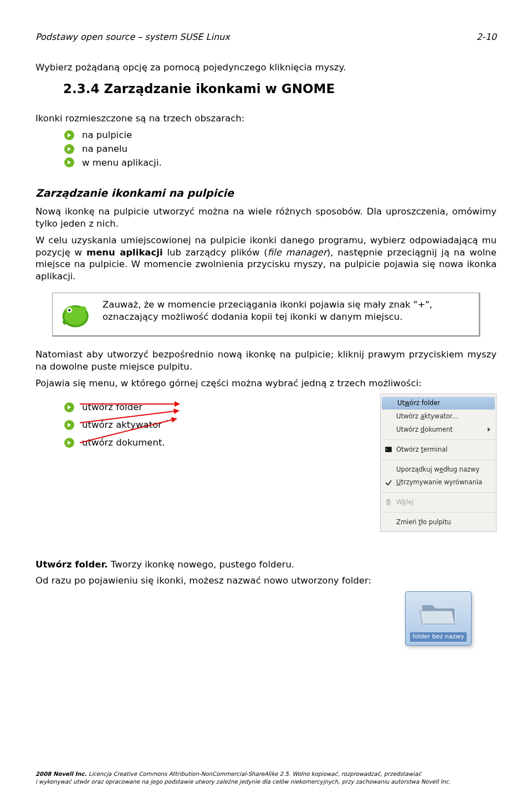 This screenshot has width=532, height=798. I want to click on geeko-icon, so click(76, 314).